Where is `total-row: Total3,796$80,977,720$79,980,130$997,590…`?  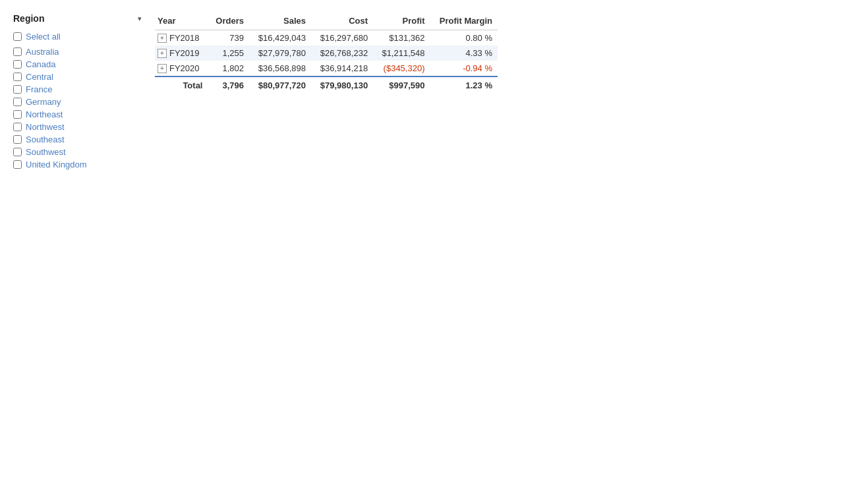 total-row: Total3,796$80,977,720$79,980,130$997,590… is located at coordinates (326, 84).